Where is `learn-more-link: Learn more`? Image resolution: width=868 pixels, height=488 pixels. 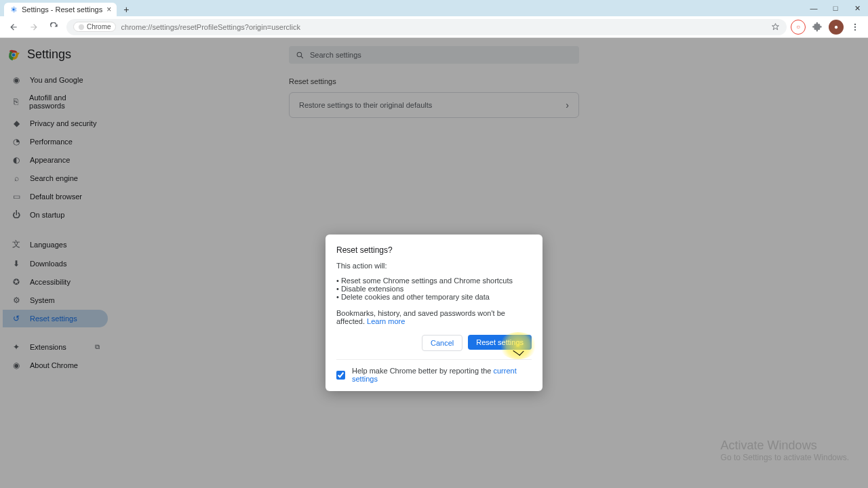 learn-more-link: Learn more is located at coordinates (386, 321).